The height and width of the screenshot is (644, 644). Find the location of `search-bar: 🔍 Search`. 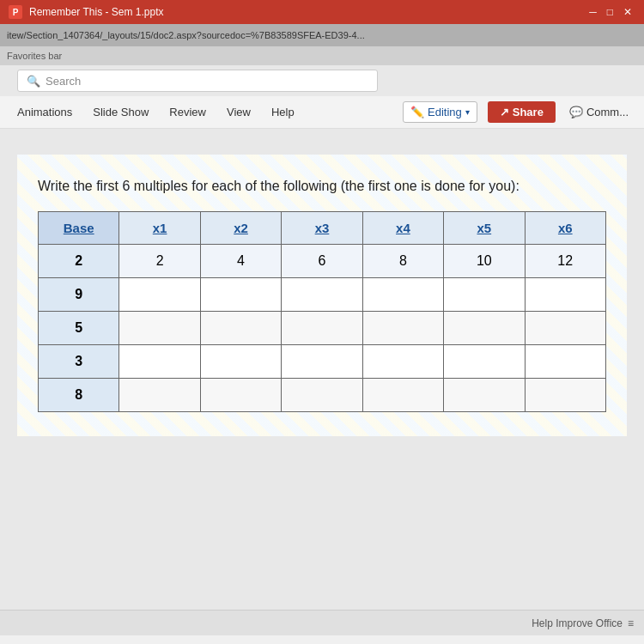

search-bar: 🔍 Search is located at coordinates (322, 81).